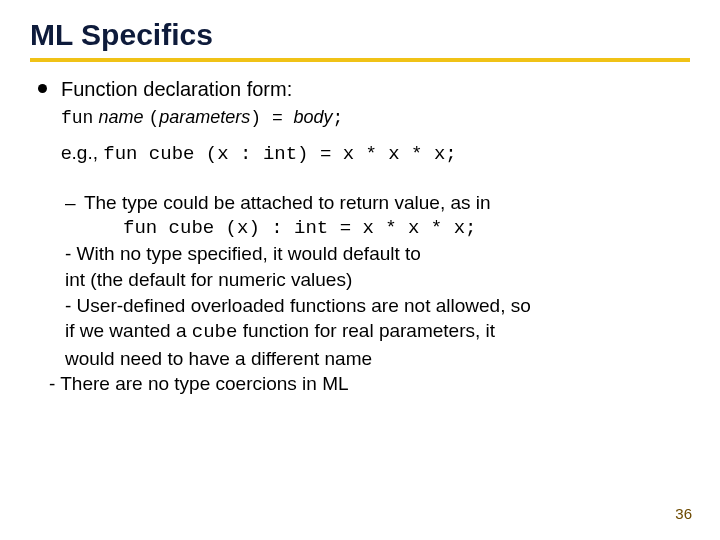 The image size is (720, 540). I want to click on kw-fun: fun, so click(77, 118).